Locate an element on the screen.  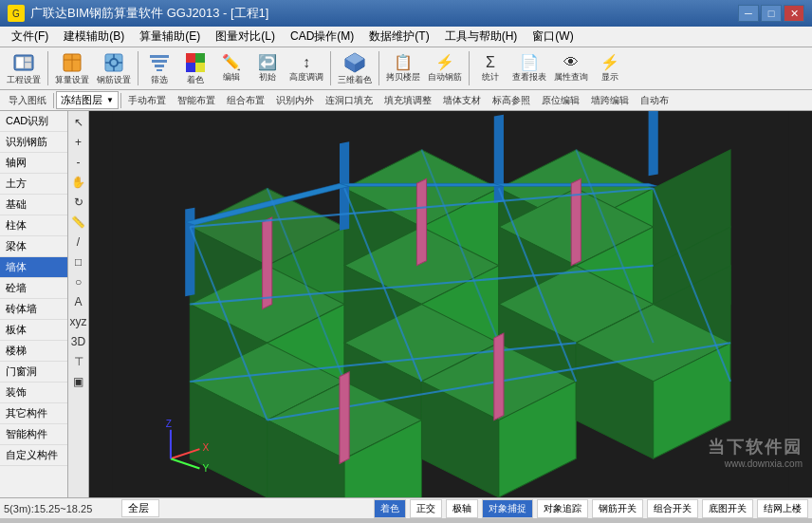
auto-rebar-btn: ⚡ 自动钢筋 is located at coordinates (445, 68).